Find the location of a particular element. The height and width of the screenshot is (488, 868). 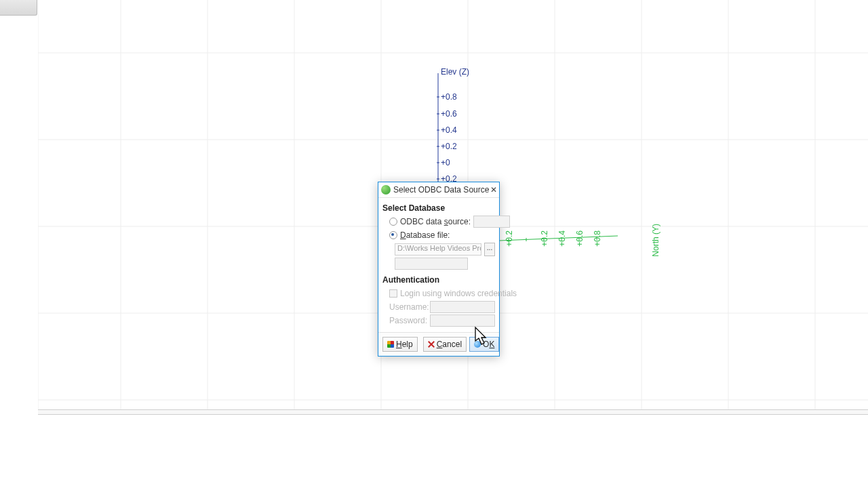

axis-z-tick: +0.6 is located at coordinates (449, 114).